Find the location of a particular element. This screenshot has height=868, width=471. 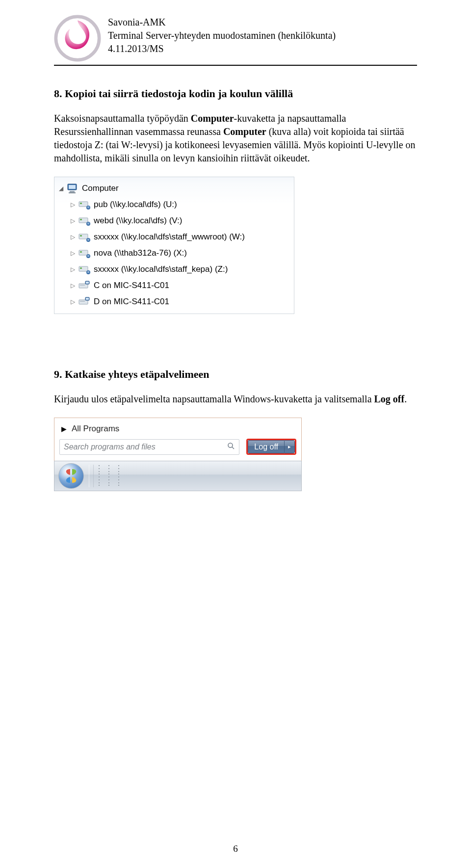

taskbar is located at coordinates (178, 476).